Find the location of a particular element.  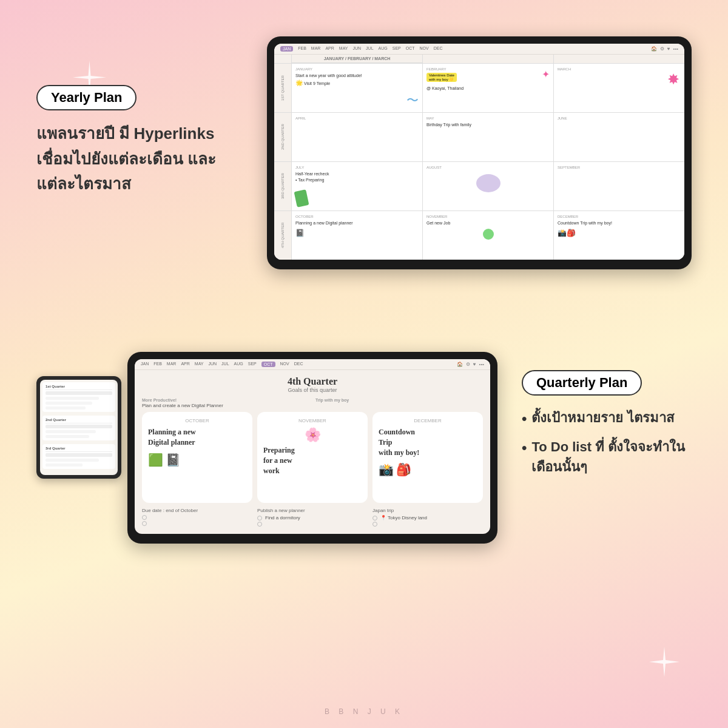

cell-mar: MARCH ✸ is located at coordinates (619, 88).